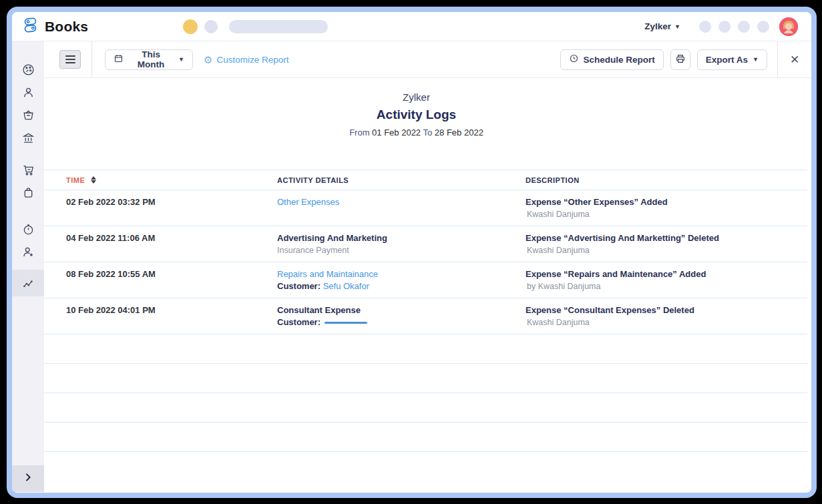 This screenshot has height=504, width=822. What do you see at coordinates (31, 27) in the screenshot?
I see `books-logo-icon` at bounding box center [31, 27].